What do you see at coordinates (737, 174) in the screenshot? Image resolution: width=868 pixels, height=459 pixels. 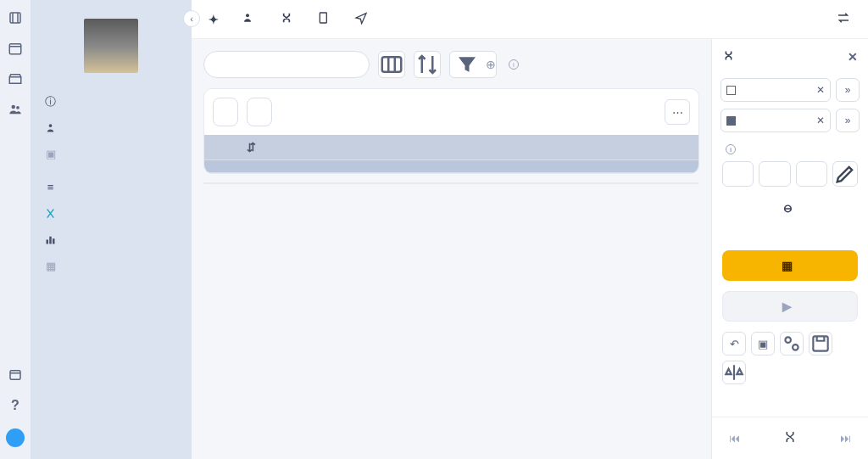 I see `result-1-0-button` at bounding box center [737, 174].